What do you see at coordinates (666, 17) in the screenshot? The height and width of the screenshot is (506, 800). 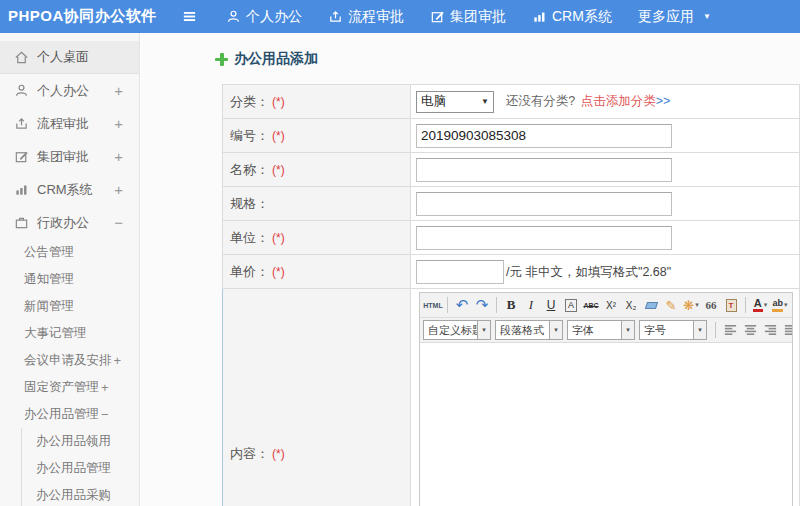 I see `nav-item-label: 更多应用` at bounding box center [666, 17].